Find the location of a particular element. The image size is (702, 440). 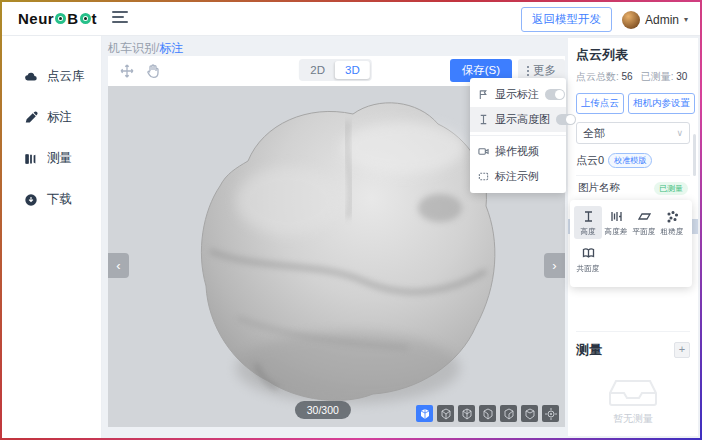

logo-text: Neur is located at coordinates (36, 18).